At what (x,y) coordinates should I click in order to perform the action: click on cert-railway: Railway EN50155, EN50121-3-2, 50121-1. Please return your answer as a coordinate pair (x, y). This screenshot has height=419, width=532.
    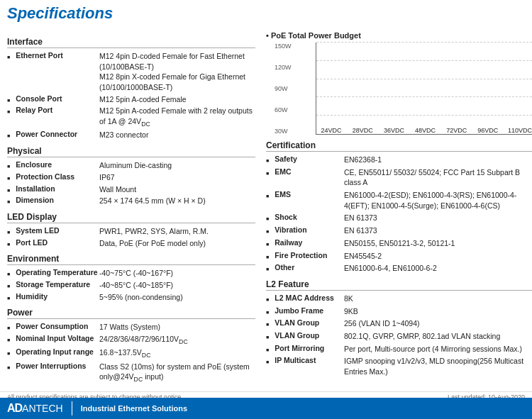
    Looking at the image, I should click on (399, 244).